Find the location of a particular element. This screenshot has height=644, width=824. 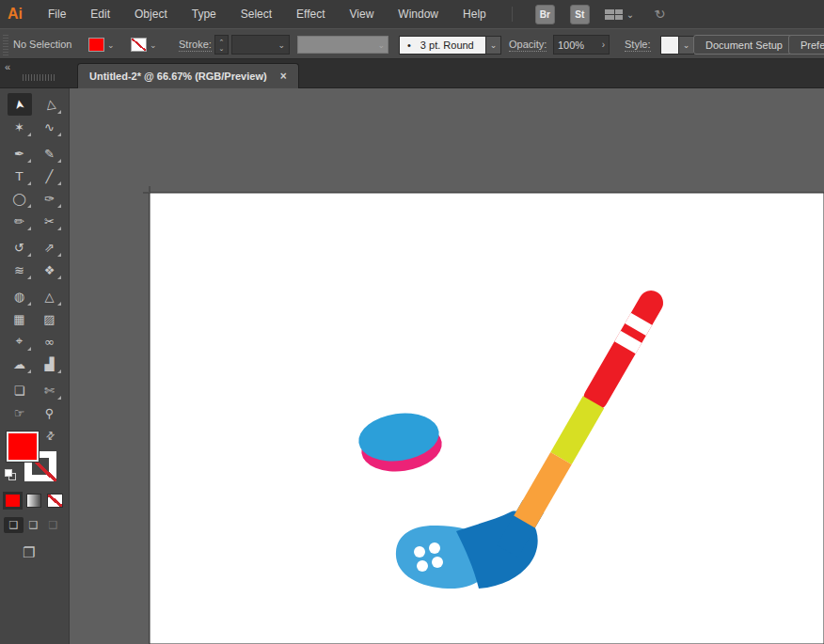

selection-tool: ➤ is located at coordinates (20, 104).